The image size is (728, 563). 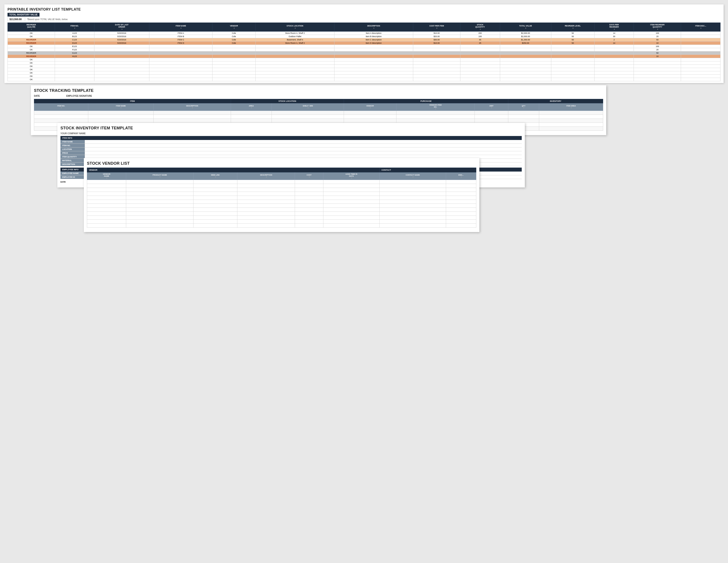 What do you see at coordinates (701, 27) in the screenshot?
I see `col-item-disc: ITEM DISC...▼` at bounding box center [701, 27].